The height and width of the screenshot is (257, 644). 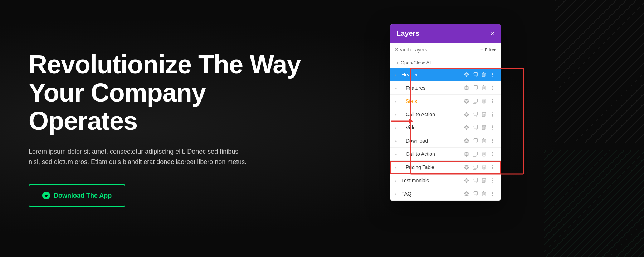 What do you see at coordinates (445, 128) in the screenshot?
I see `layer-item-video: ▸Video` at bounding box center [445, 128].